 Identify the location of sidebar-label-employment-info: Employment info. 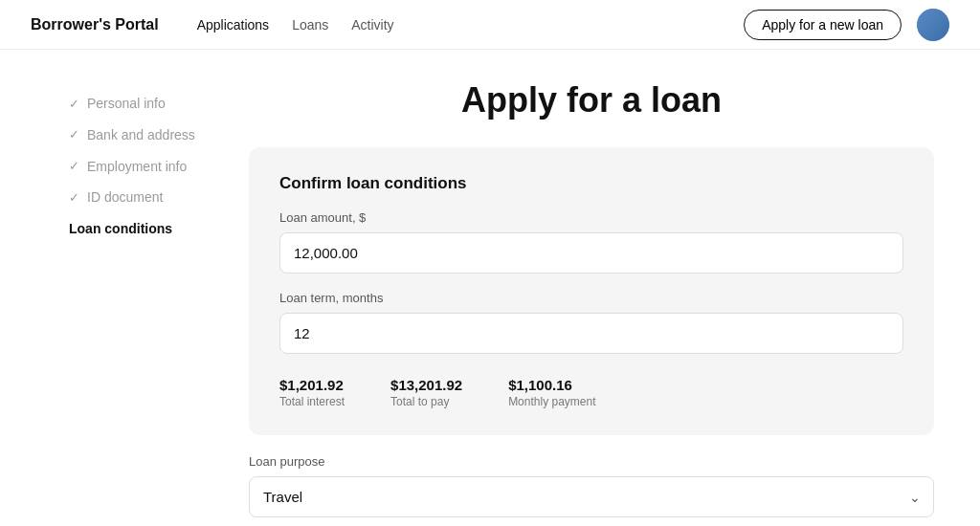
(137, 166).